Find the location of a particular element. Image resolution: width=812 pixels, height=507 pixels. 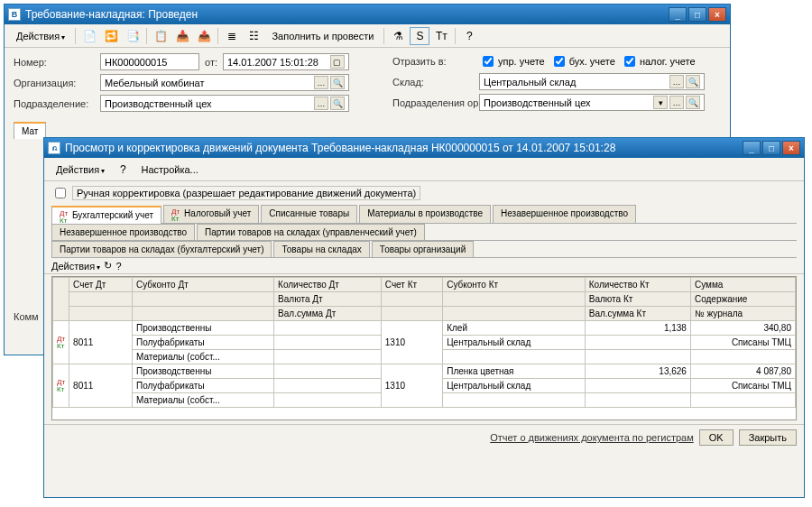

podorg-drop-icon: ▾ is located at coordinates (660, 103).